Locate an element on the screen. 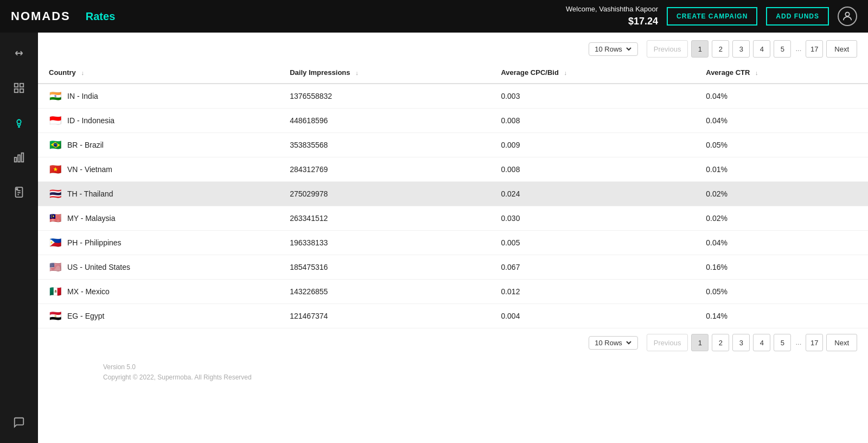  top-navigation: NOMADS Rates Welcome, Vashishtha Kapoor … is located at coordinates (434, 16).